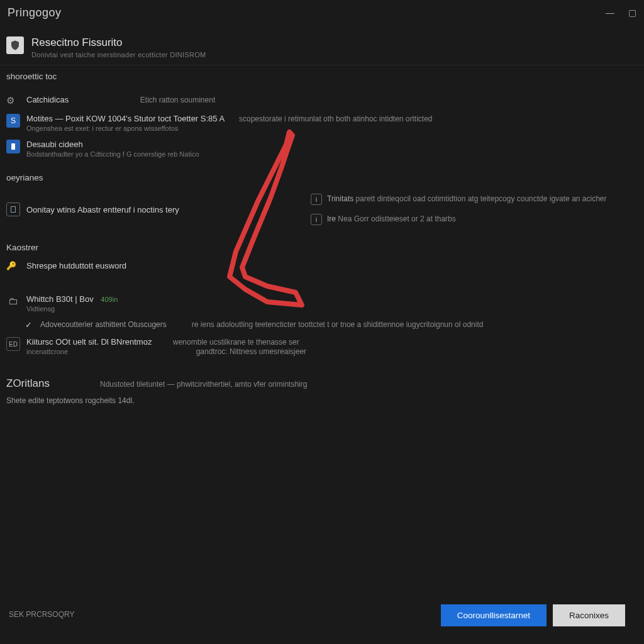  I want to click on info2-text: Nea Gorr odistteieset or 2 at tharbs, so click(396, 219).